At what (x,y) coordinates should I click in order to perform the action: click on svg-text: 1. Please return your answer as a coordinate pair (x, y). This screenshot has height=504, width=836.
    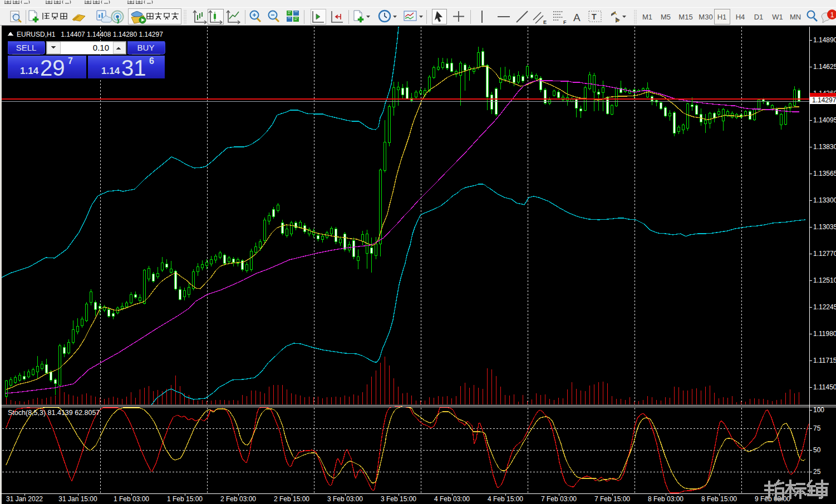
    Looking at the image, I should click on (833, 15).